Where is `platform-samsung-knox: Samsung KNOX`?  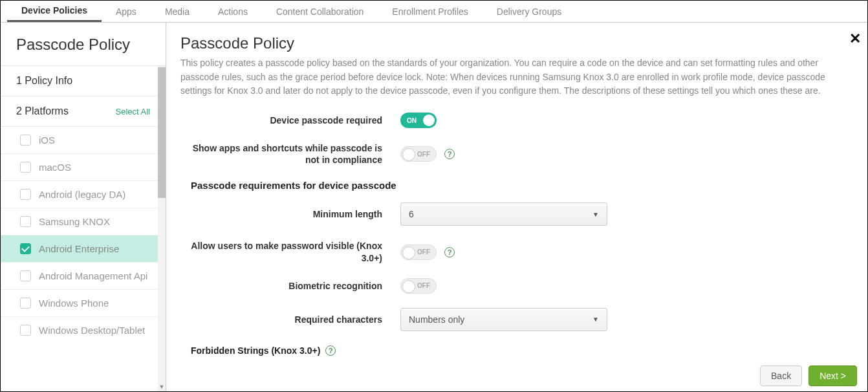
platform-samsung-knox: Samsung KNOX is located at coordinates (83, 222).